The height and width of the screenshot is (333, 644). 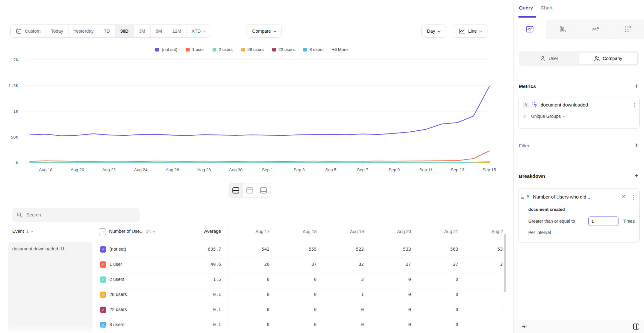 What do you see at coordinates (547, 209) in the screenshot?
I see `breakdown-event-name: document created` at bounding box center [547, 209].